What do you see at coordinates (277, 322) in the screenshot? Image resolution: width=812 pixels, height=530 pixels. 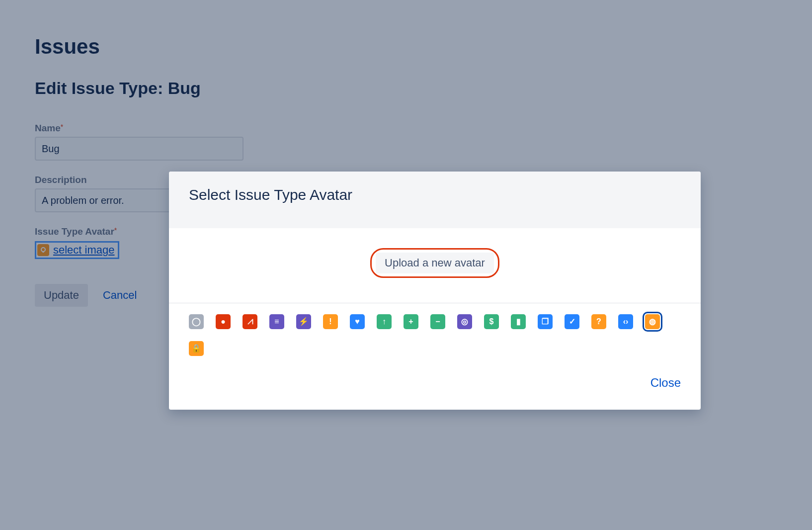 I see `lines-icon: ≡` at bounding box center [277, 322].